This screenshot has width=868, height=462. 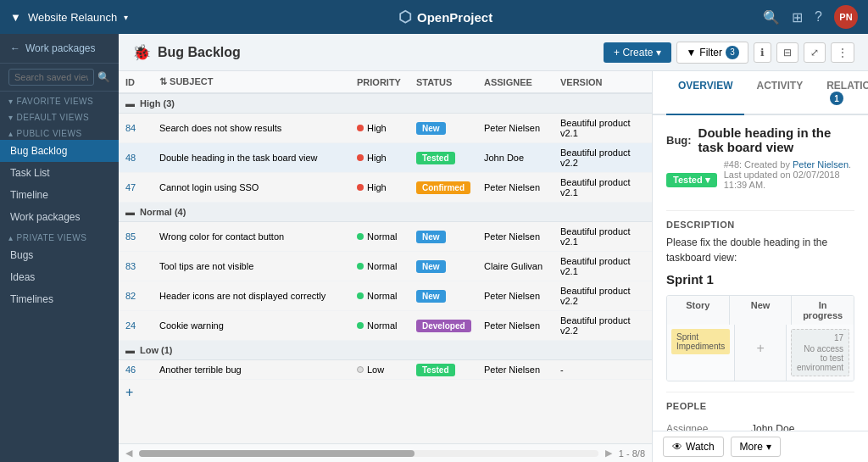 What do you see at coordinates (163, 212) in the screenshot?
I see `group-label: Normal (4)` at bounding box center [163, 212].